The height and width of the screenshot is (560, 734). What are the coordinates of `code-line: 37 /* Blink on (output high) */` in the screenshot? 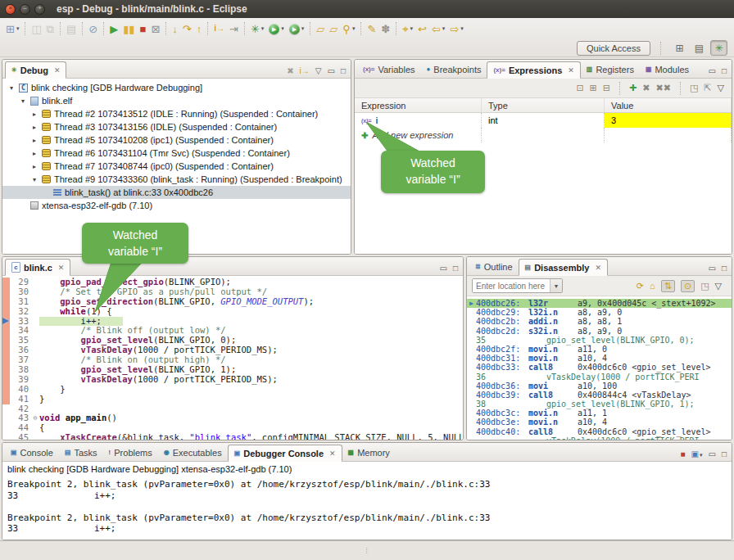 It's located at (233, 360).